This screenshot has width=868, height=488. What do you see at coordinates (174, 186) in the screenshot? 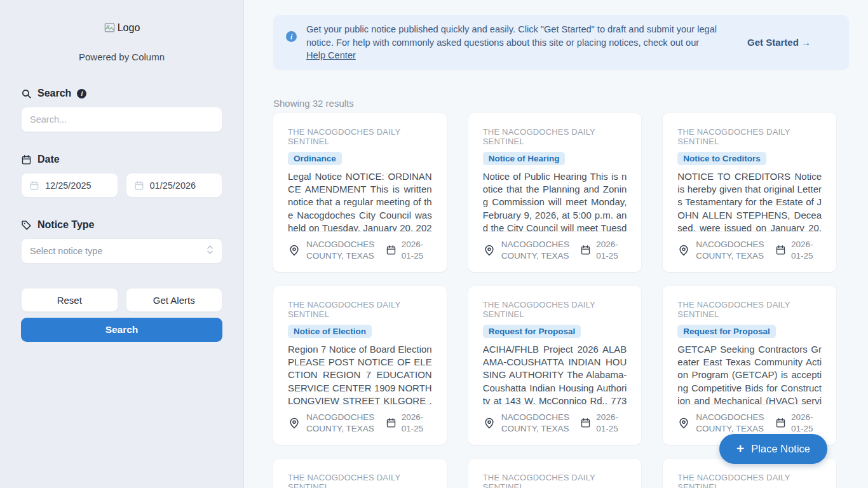
I see `date-to-field: 01/25/2026` at bounding box center [174, 186].